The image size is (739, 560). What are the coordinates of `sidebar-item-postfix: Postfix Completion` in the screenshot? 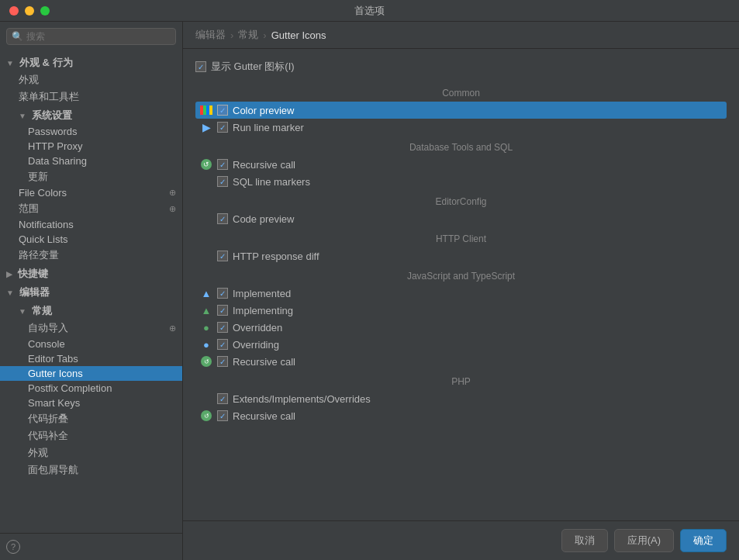 It's located at (92, 388).